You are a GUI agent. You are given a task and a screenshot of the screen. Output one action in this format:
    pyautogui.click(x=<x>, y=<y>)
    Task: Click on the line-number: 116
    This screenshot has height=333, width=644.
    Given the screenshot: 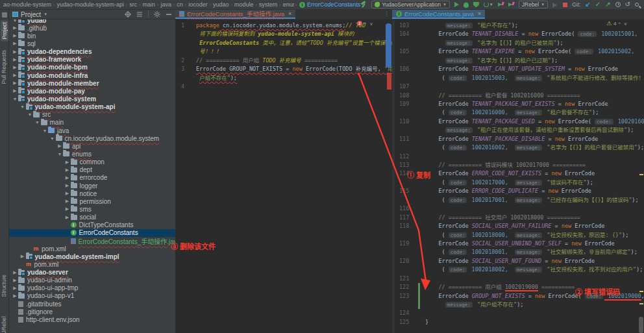 What is the action you would take?
    pyautogui.click(x=403, y=209)
    